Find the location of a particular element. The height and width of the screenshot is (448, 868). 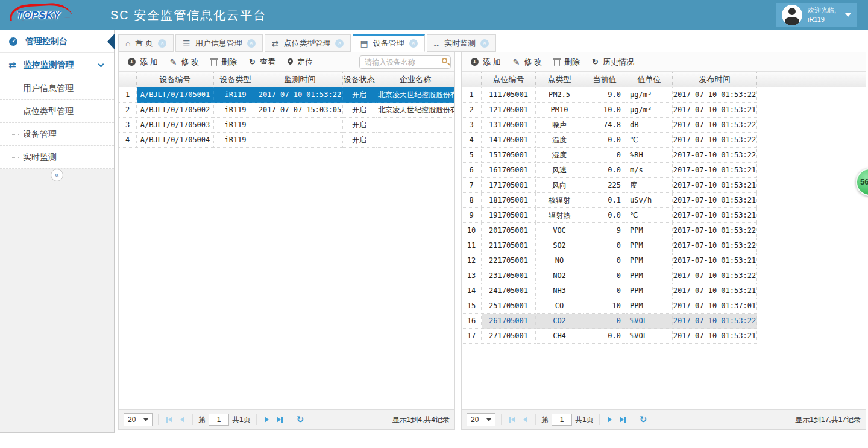

tab-point-types: 点位类型管理 is located at coordinates (308, 43).